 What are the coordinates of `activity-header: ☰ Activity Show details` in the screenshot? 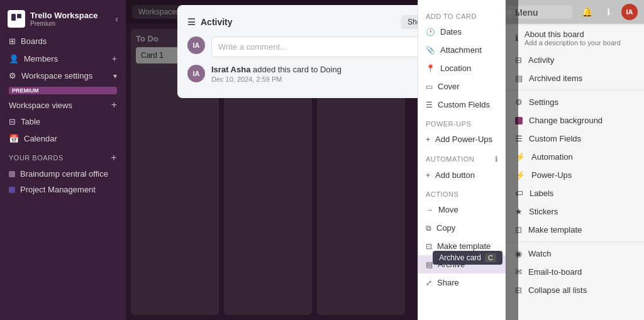 It's located at (322, 22).